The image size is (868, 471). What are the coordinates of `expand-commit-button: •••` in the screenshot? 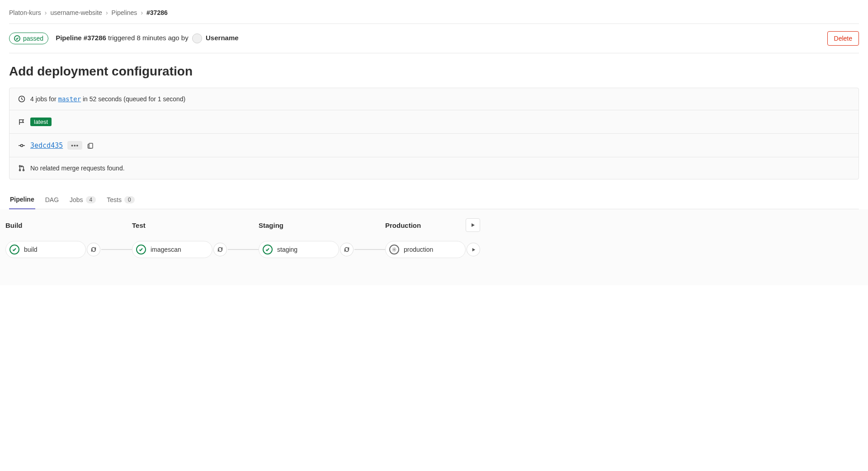 It's located at (75, 146).